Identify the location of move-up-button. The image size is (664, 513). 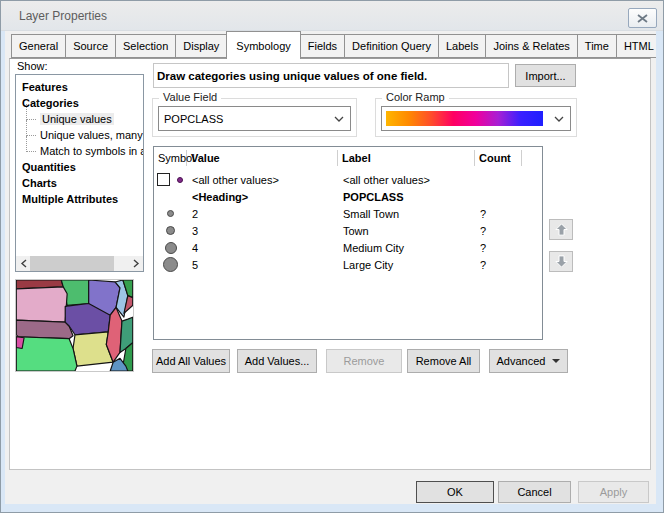
(561, 230).